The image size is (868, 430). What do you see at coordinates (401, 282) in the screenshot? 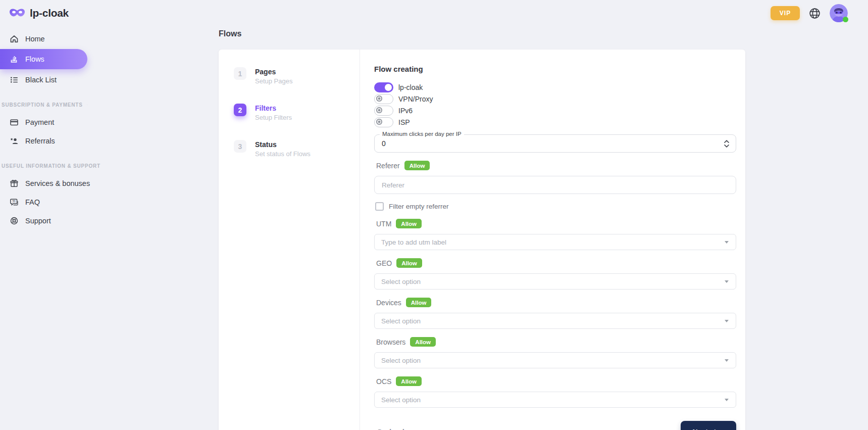
I see `geo-placeholder: Select option` at bounding box center [401, 282].